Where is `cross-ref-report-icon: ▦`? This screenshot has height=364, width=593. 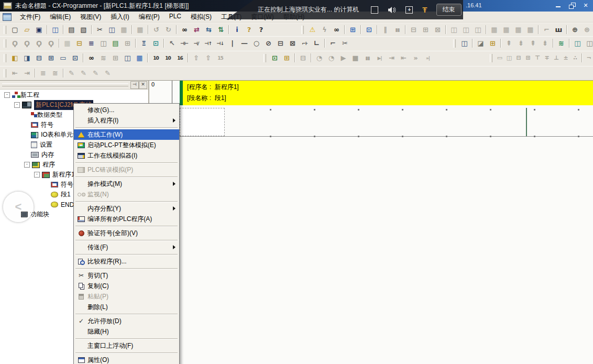 cross-ref-report-icon: ▦ is located at coordinates (139, 58).